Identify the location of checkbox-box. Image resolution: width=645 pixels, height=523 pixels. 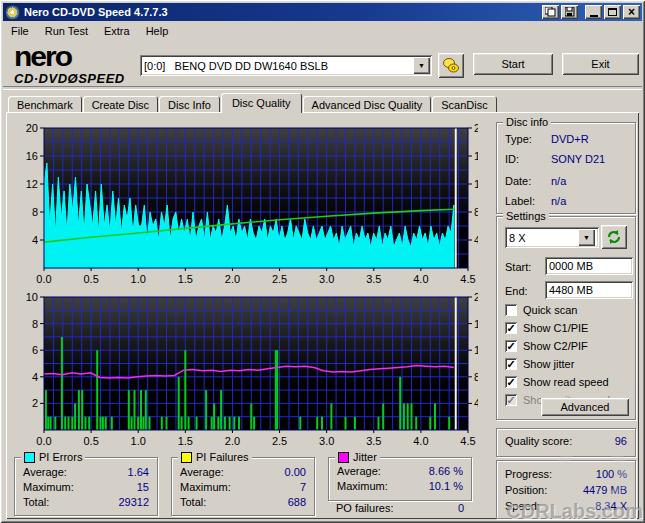
(511, 310).